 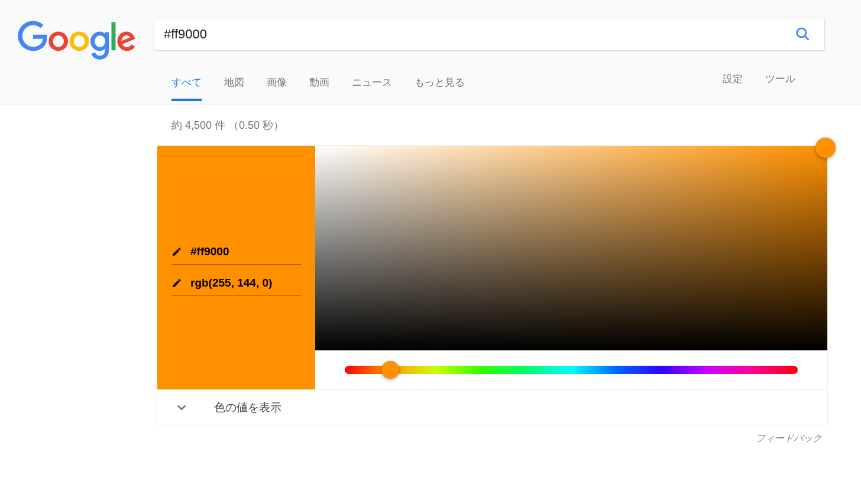 I want to click on show-values-expander: 色の値を表示, so click(x=492, y=407).